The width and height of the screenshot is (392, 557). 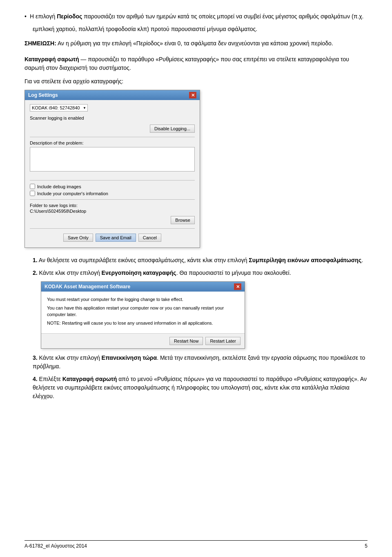 I want to click on msg-dialog-titlebar: KODAK Asset Management Software ✕, so click(x=143, y=287).